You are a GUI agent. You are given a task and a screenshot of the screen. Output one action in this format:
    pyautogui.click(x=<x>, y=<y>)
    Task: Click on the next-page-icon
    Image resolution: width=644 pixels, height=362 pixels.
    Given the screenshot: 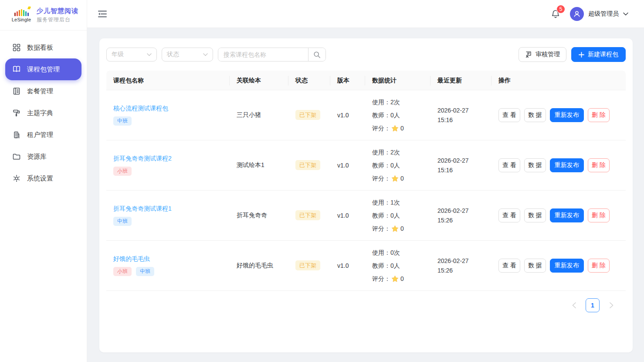 What is the action you would take?
    pyautogui.click(x=611, y=305)
    